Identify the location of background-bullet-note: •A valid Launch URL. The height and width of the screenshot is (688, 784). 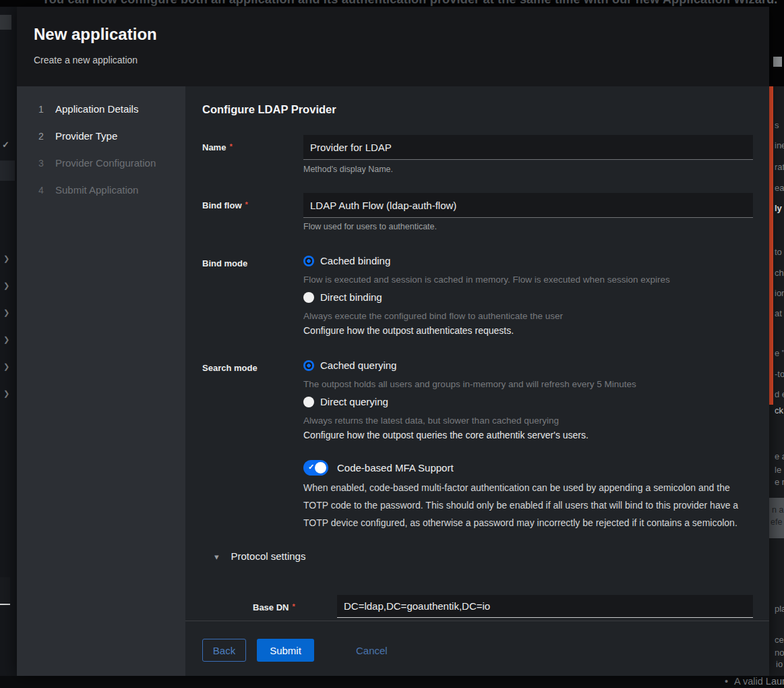
(754, 681).